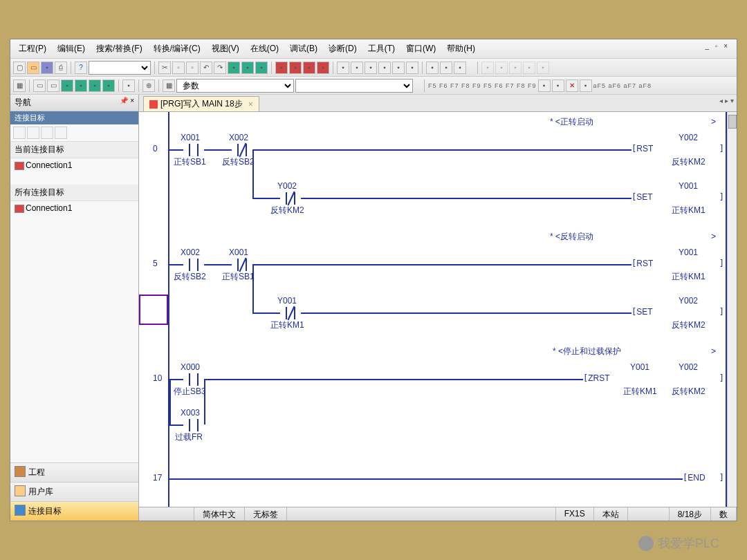  What do you see at coordinates (242, 265) in the screenshot?
I see `contact-x001-nc` at bounding box center [242, 265].